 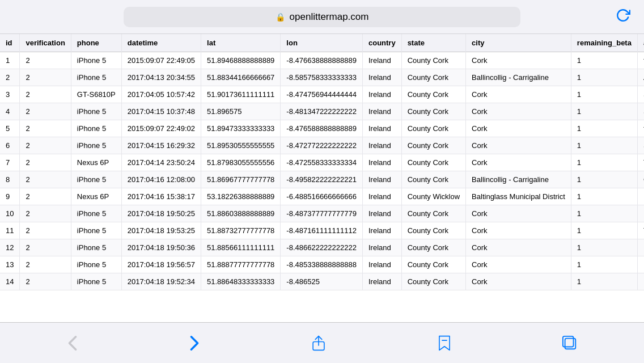 What do you see at coordinates (641, 163) in the screenshot?
I see `cell-address: Tramore Road, Ballyphehane, Bally...` at bounding box center [641, 163].